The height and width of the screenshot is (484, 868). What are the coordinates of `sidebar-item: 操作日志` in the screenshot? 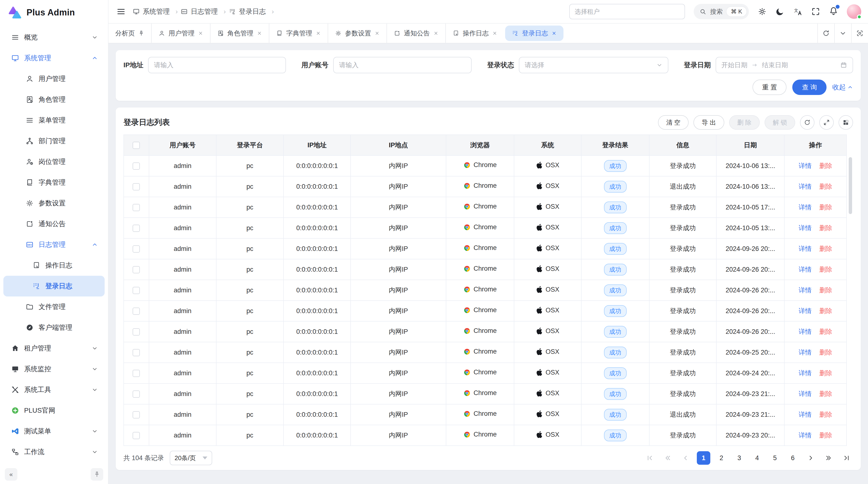 It's located at (54, 265).